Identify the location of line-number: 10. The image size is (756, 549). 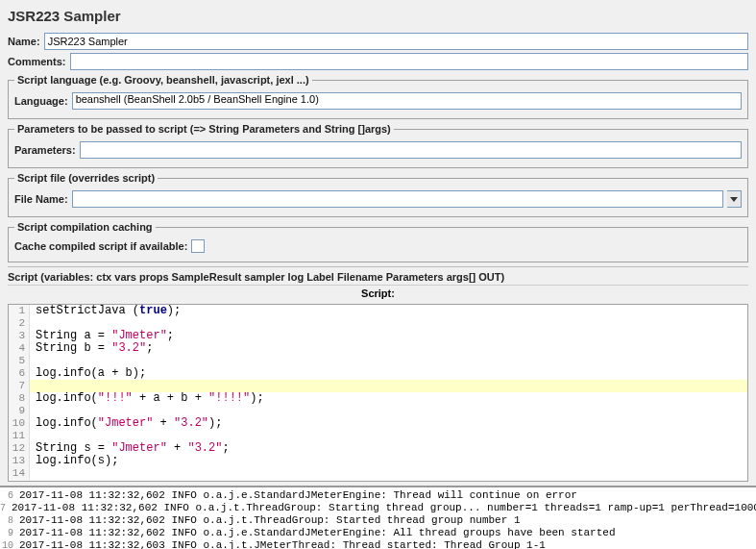
(19, 423).